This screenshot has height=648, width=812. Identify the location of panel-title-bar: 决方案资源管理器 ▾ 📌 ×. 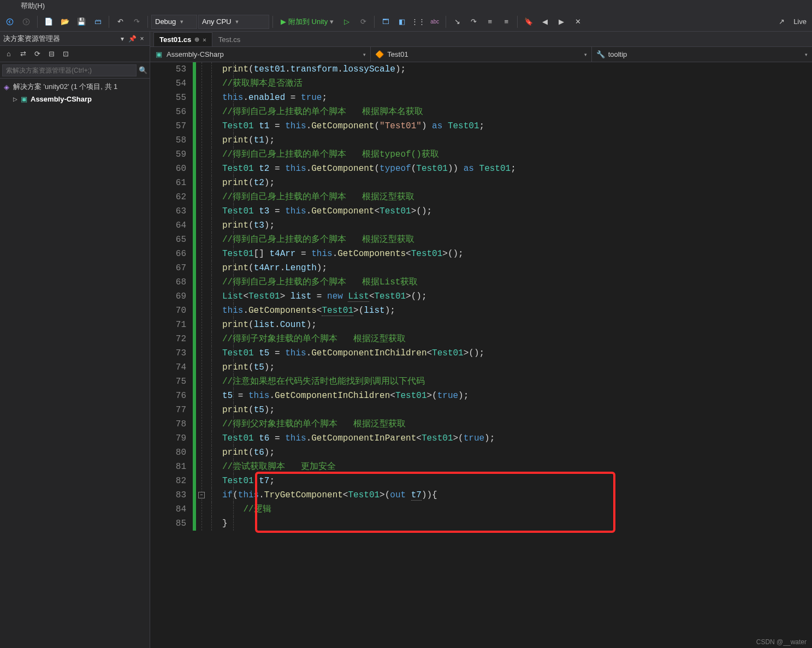
(75, 39).